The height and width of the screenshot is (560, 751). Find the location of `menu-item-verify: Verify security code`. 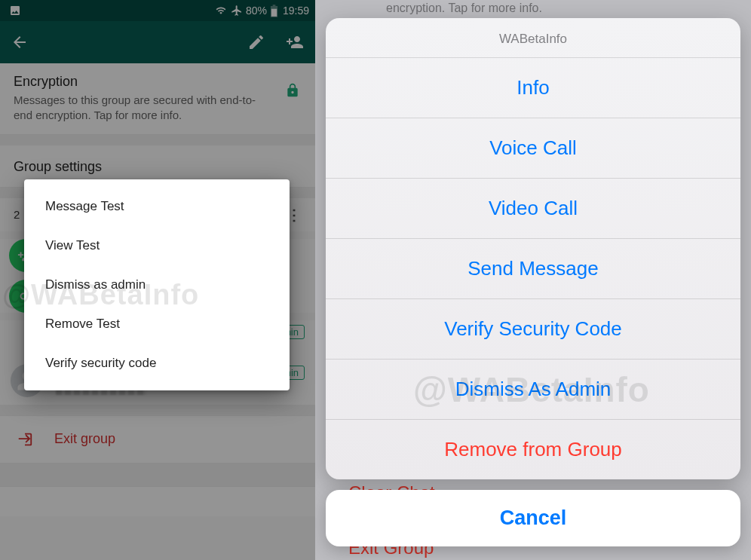

menu-item-verify: Verify security code is located at coordinates (157, 363).